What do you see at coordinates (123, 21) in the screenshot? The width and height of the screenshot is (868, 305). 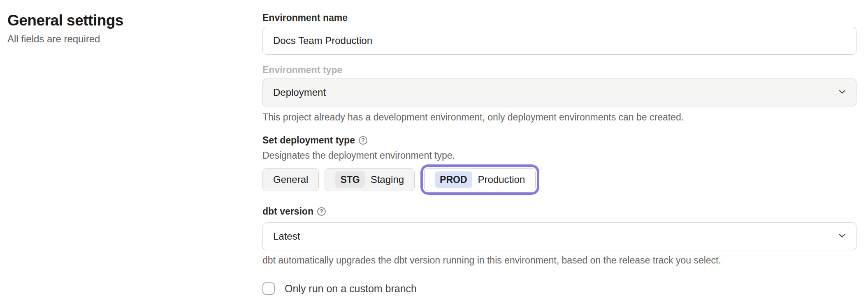 I see `page-title: General settings` at bounding box center [123, 21].